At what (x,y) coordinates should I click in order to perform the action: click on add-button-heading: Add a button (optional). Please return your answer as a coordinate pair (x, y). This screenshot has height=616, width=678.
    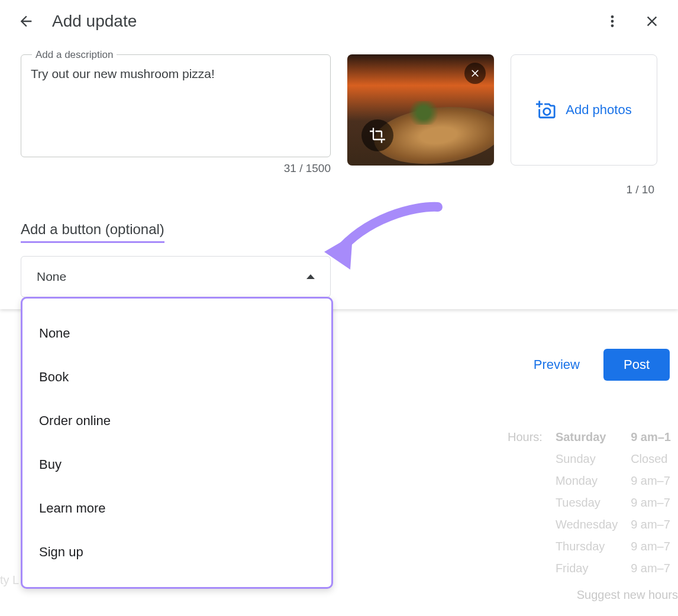
    Looking at the image, I should click on (92, 232).